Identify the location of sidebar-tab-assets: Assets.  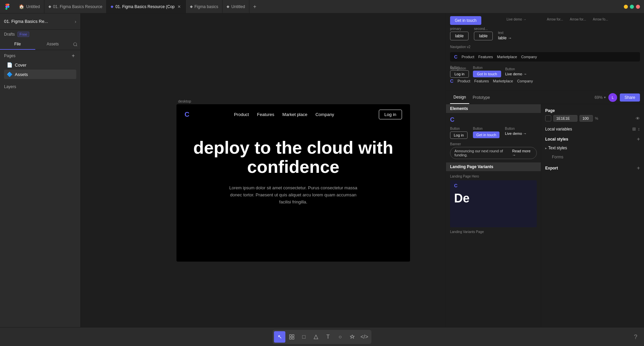
(53, 44).